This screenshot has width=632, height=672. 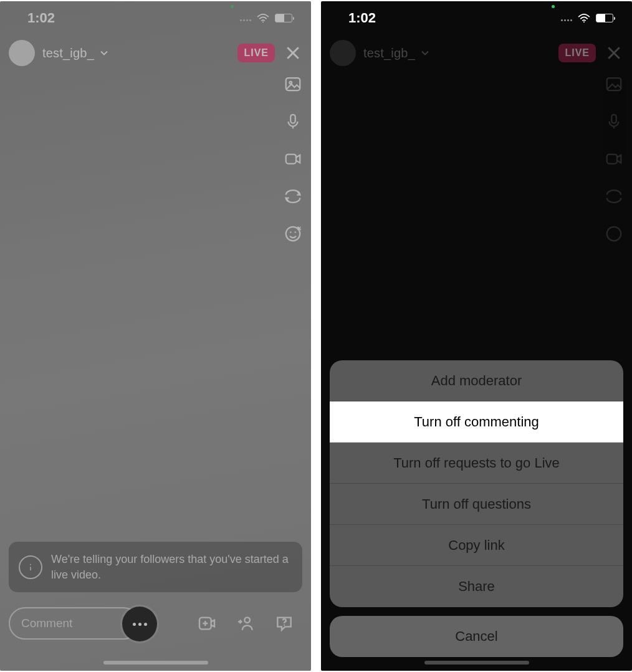 I want to click on invite-guest-icon, so click(x=246, y=623).